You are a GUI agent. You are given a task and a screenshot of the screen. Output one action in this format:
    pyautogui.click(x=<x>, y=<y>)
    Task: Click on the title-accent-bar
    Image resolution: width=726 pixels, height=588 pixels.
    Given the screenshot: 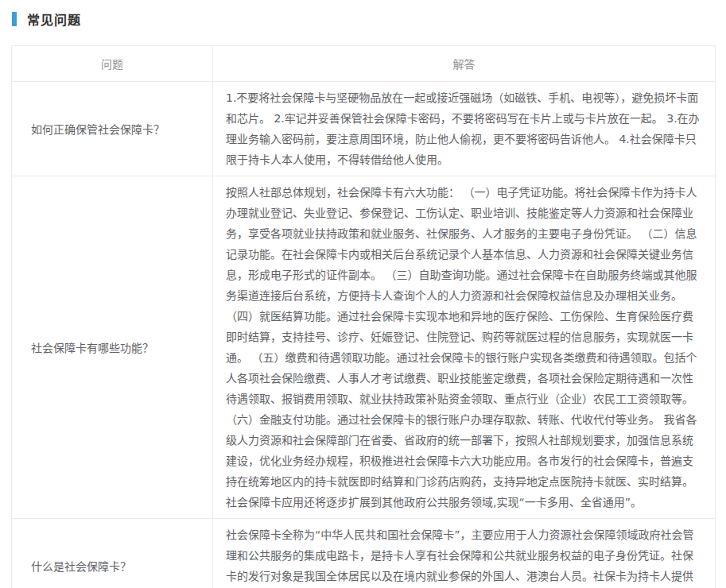 What is the action you would take?
    pyautogui.click(x=14, y=19)
    